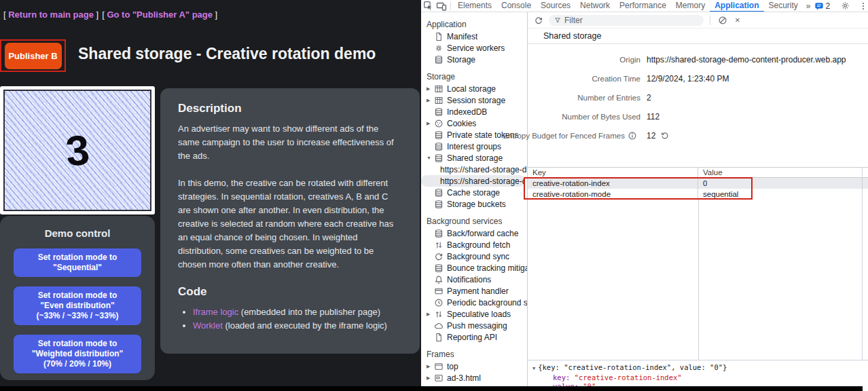 Image resolution: width=868 pixels, height=391 pixels. What do you see at coordinates (643, 6) in the screenshot?
I see `tab-performance: Performance` at bounding box center [643, 6].